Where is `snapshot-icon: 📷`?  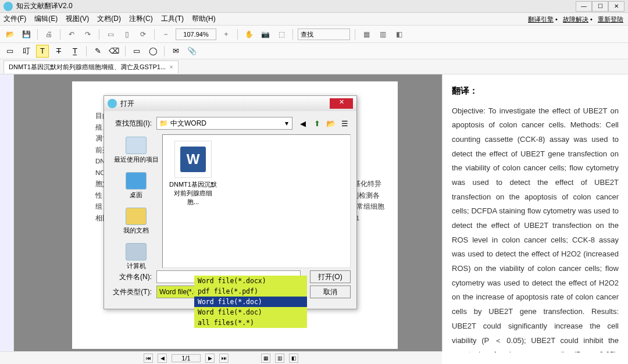
snapshot-icon: 📷 is located at coordinates (265, 34).